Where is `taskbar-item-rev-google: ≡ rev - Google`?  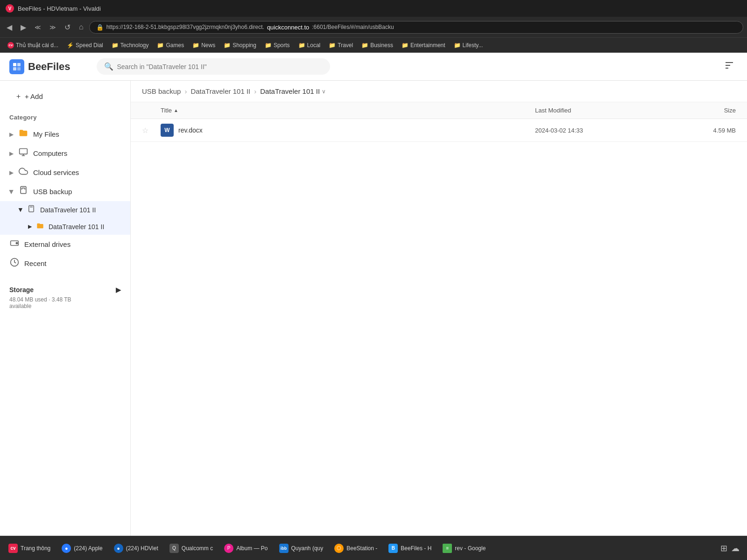
taskbar-item-rev-google: ≡ rev - Google is located at coordinates (464, 548).